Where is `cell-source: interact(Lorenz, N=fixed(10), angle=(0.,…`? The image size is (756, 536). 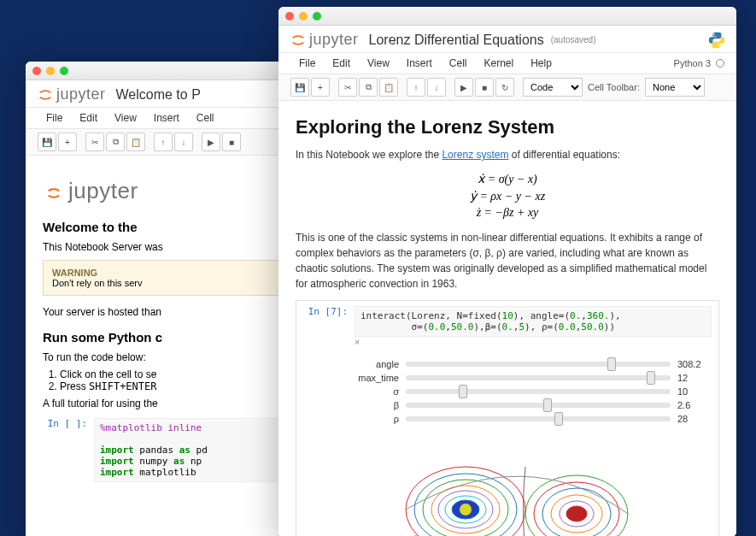
cell-source: interact(Lorenz, N=fixed(10), angle=(0.,… is located at coordinates (533, 321).